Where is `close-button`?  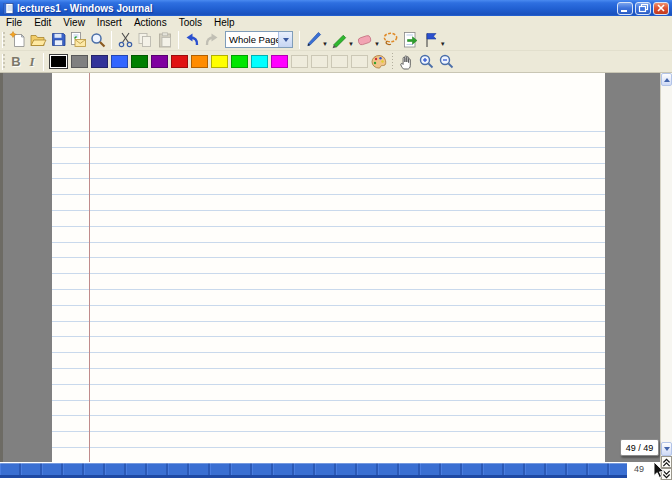 close-button is located at coordinates (661, 8).